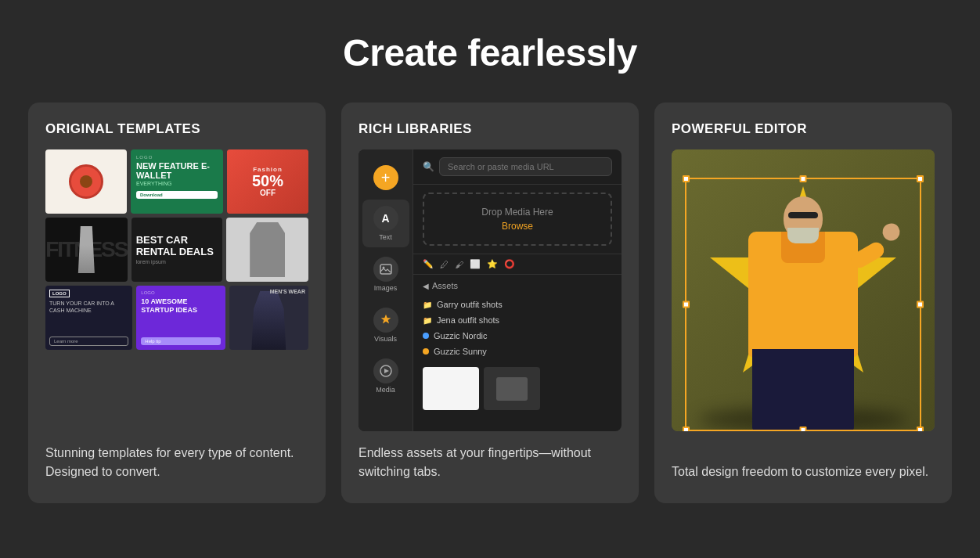  What do you see at coordinates (460, 351) in the screenshot?
I see `brand-sunny-label: Guzzic Sunny` at bounding box center [460, 351].